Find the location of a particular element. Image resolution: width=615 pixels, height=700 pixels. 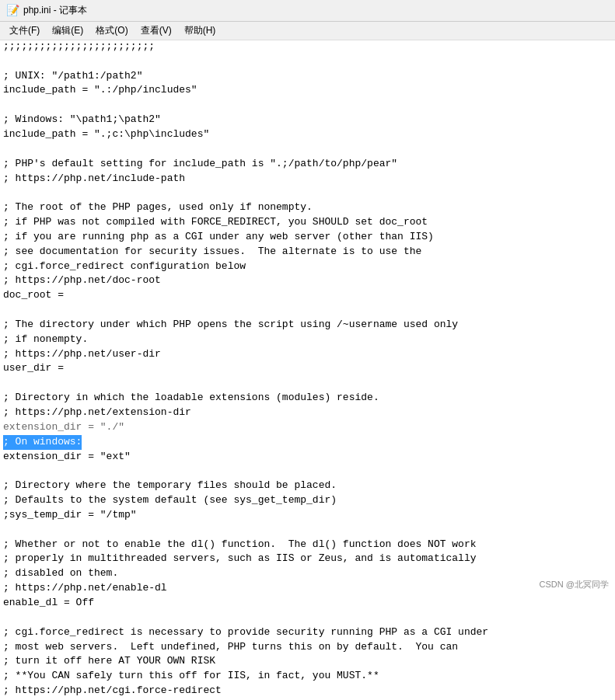

menu-item-f: 文件(F) is located at coordinates (25, 31).